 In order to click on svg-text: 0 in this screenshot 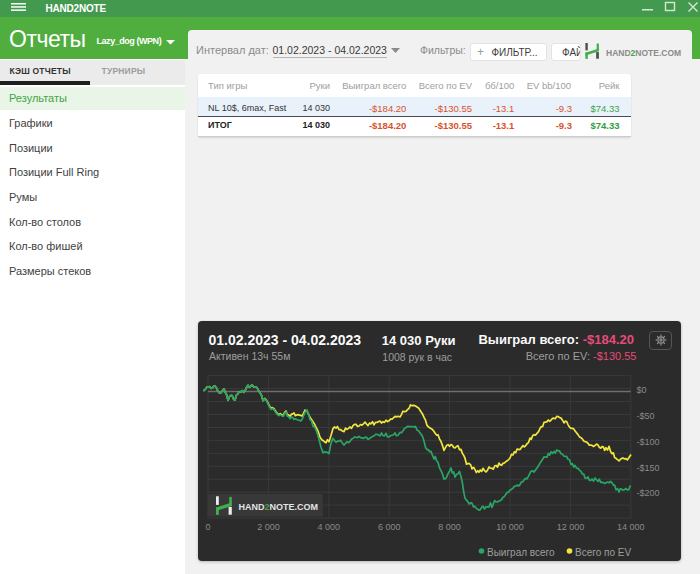, I will do `click(208, 527)`.